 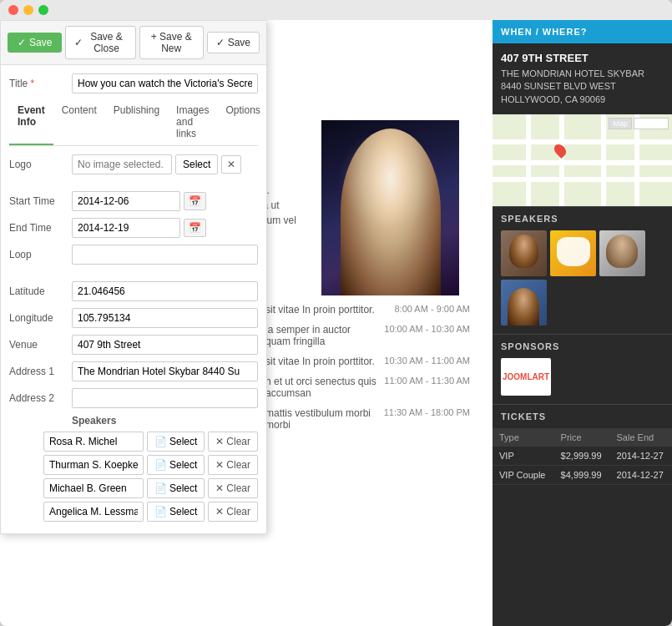 I want to click on speaker-select-btn-3: 📄 Select, so click(x=175, y=512).